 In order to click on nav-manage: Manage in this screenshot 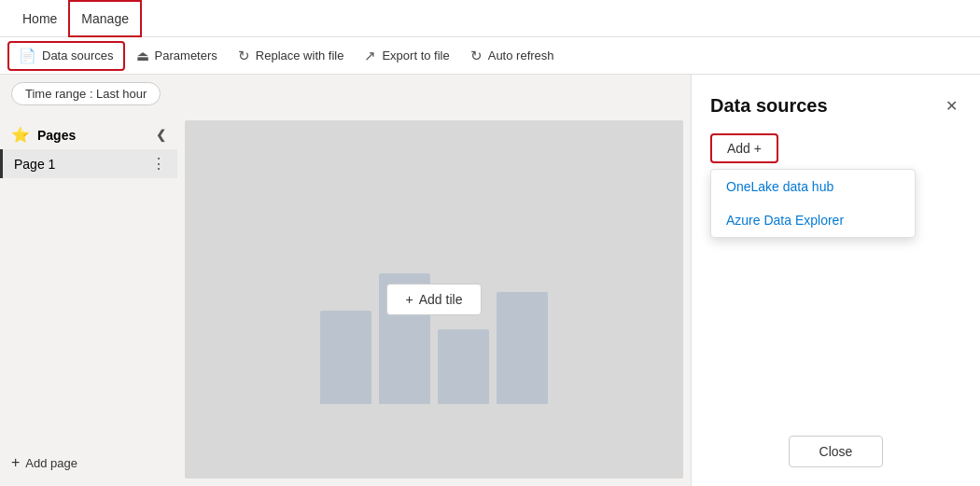, I will do `click(105, 19)`.